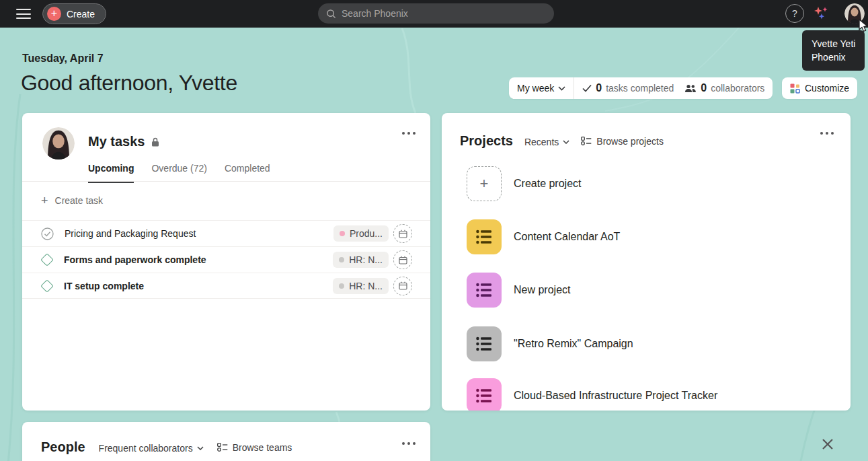 This screenshot has height=461, width=868. Describe the element at coordinates (179, 173) in the screenshot. I see `tab-overdue: Overdue (72)` at that location.